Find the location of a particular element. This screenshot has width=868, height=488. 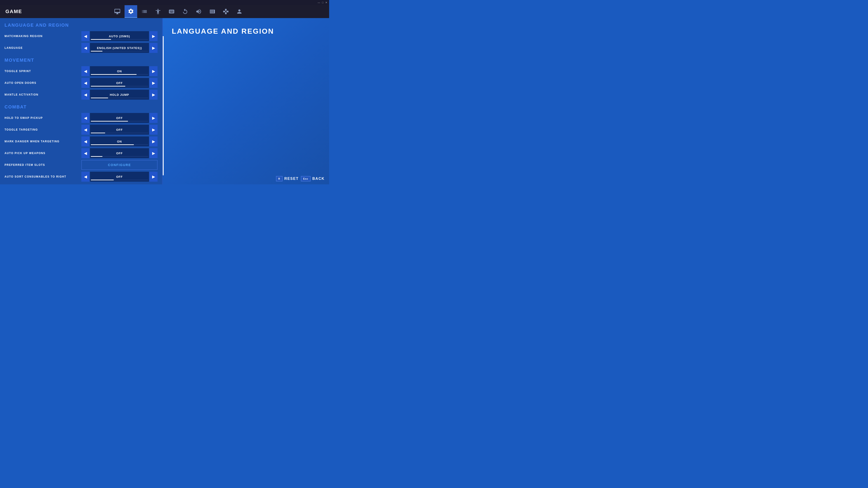

nav-accessibility is located at coordinates (158, 11).